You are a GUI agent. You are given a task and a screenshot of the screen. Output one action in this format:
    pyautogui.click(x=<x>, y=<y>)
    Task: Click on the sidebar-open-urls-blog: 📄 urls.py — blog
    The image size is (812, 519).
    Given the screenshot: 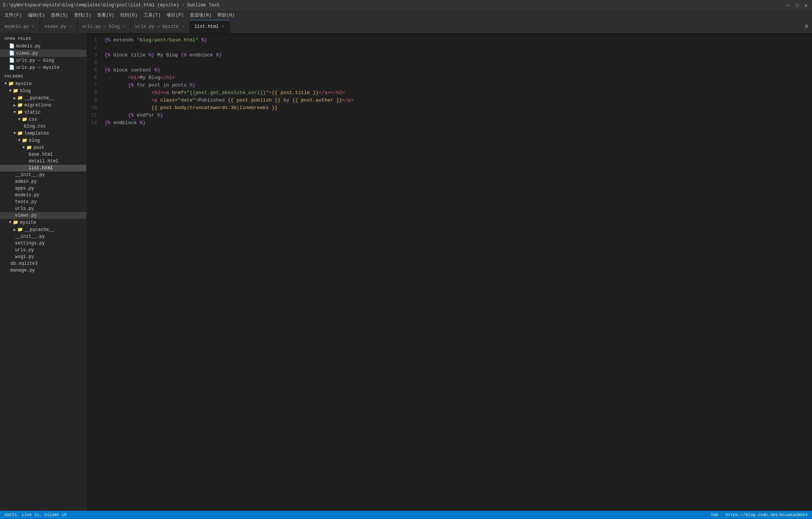 What is the action you would take?
    pyautogui.click(x=43, y=60)
    